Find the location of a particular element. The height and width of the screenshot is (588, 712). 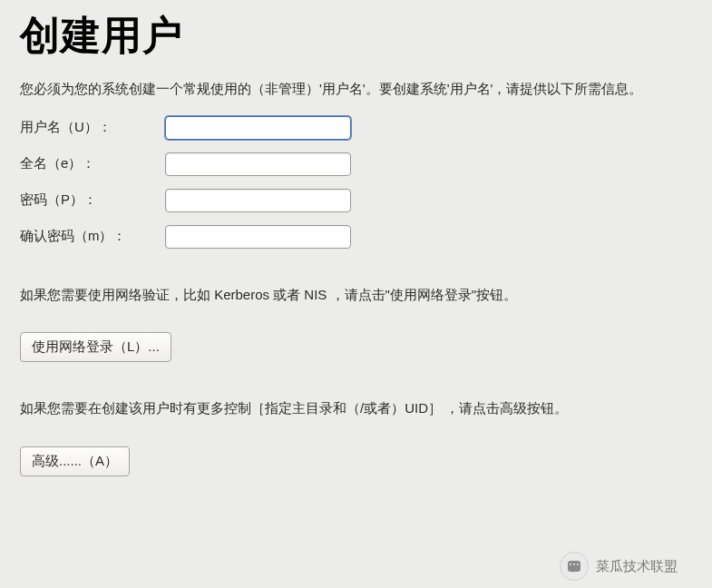

username-input is located at coordinates (258, 128).